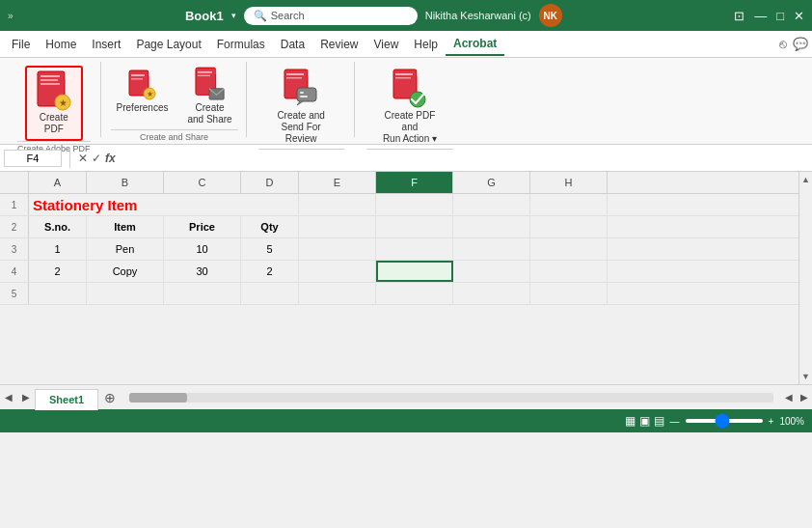 The width and height of the screenshot is (812, 528). I want to click on col-header-e: E, so click(338, 182).